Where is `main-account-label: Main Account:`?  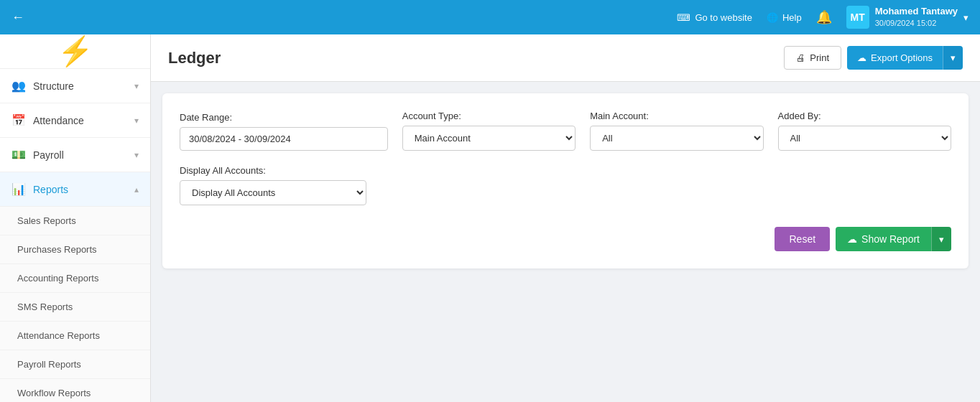
main-account-label: Main Account: is located at coordinates (677, 116).